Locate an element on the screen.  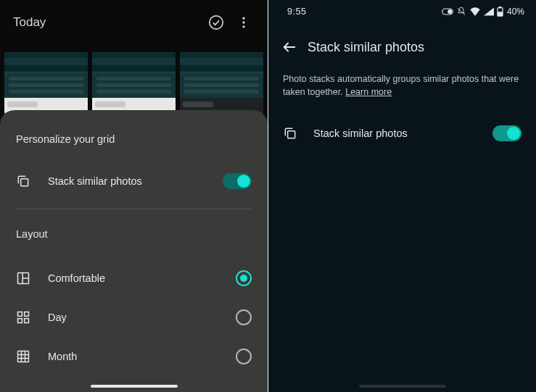
comfortable-icon is located at coordinates (25, 278).